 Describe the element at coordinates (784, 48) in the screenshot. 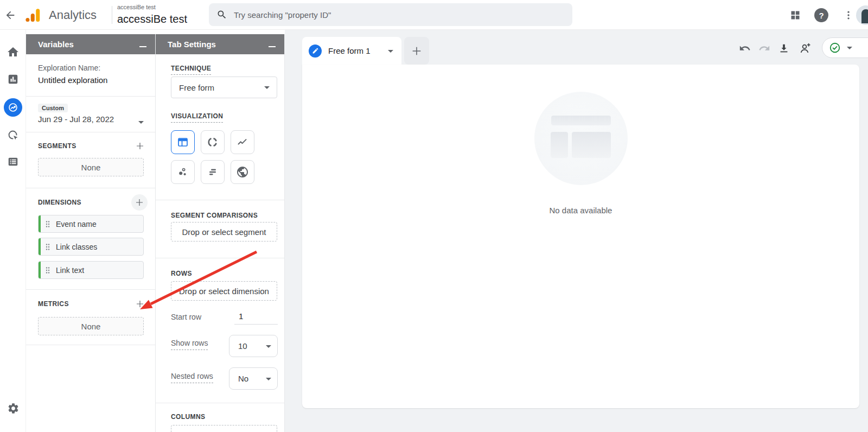

I see `download-icon` at that location.